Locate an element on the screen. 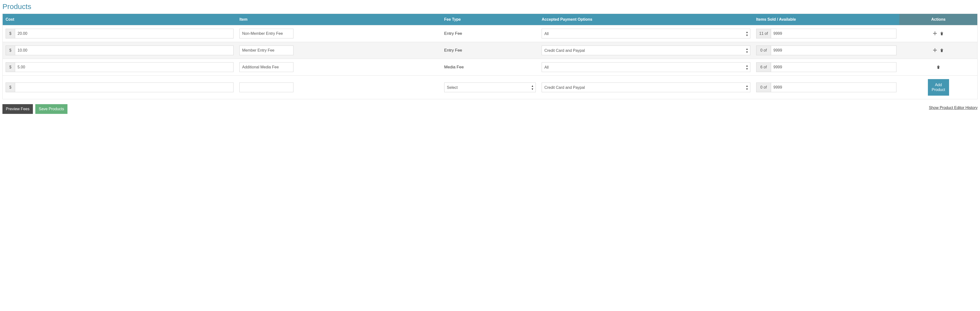 The width and height of the screenshot is (980, 311). col-cost: Cost is located at coordinates (119, 20).